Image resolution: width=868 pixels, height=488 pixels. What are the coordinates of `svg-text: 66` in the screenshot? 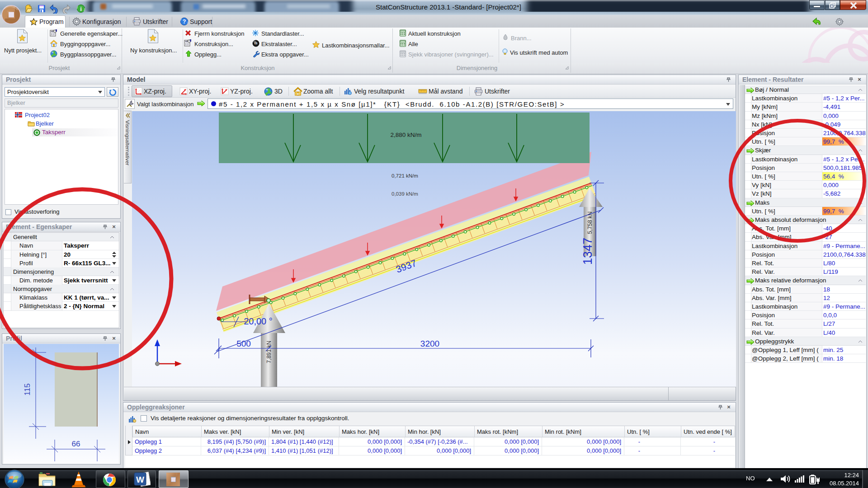 It's located at (76, 444).